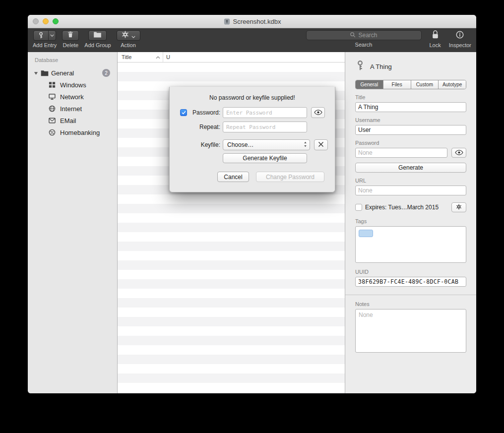  I want to click on key-icon, so click(360, 66).